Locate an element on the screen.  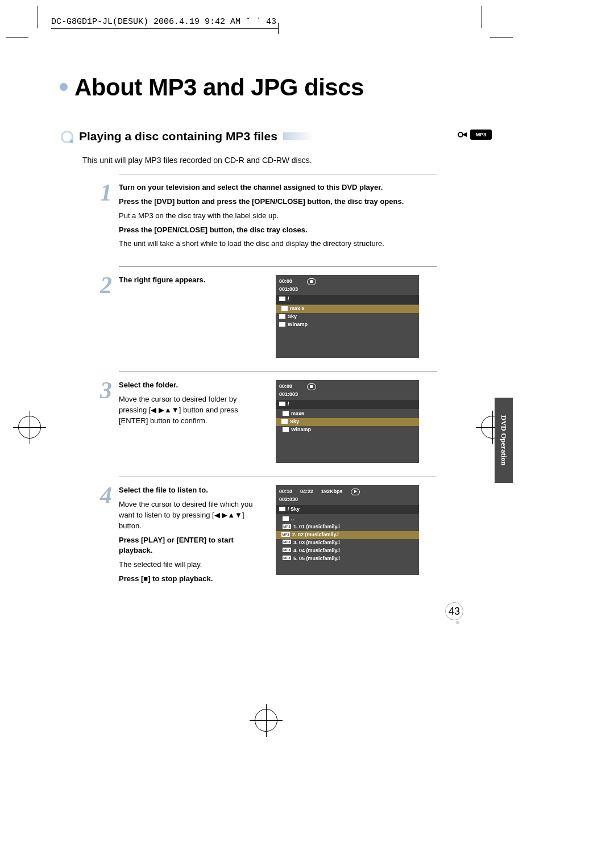
osd-bitrate: 192Kbps is located at coordinates (332, 492).